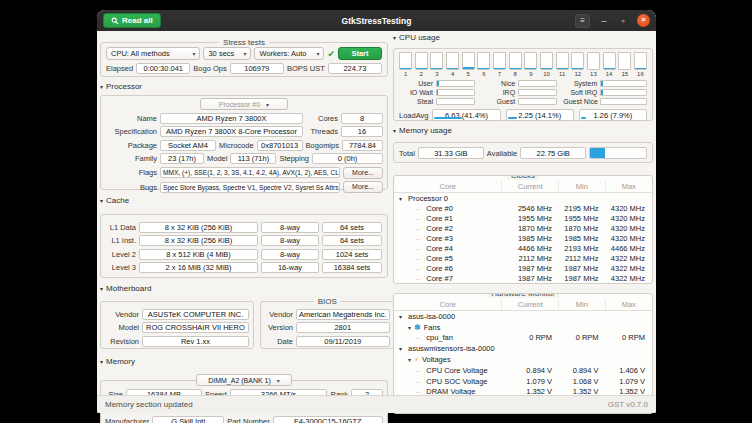 The image size is (752, 423). What do you see at coordinates (363, 187) in the screenshot?
I see `bugs-more-button: More...` at bounding box center [363, 187].